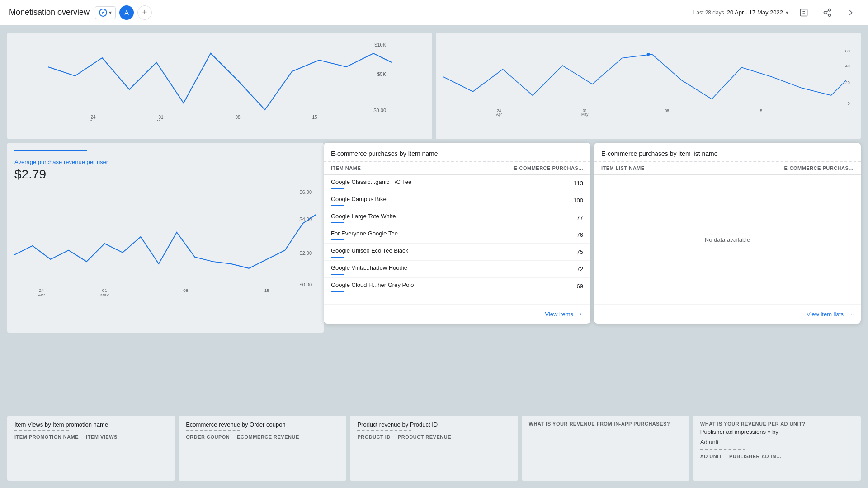 The width and height of the screenshot is (868, 488). I want to click on table-row: Google Large Tote White 77, so click(457, 218).